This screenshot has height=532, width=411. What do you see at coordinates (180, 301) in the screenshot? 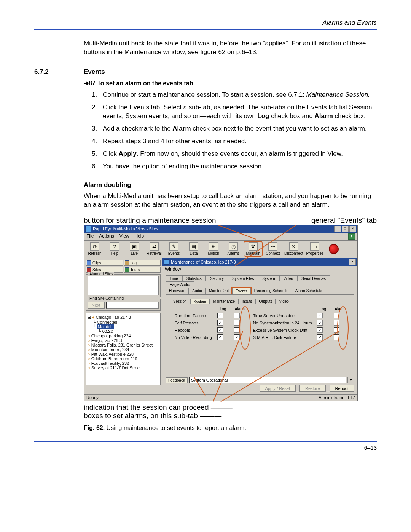
I see `subtab-session: Session` at bounding box center [180, 301].